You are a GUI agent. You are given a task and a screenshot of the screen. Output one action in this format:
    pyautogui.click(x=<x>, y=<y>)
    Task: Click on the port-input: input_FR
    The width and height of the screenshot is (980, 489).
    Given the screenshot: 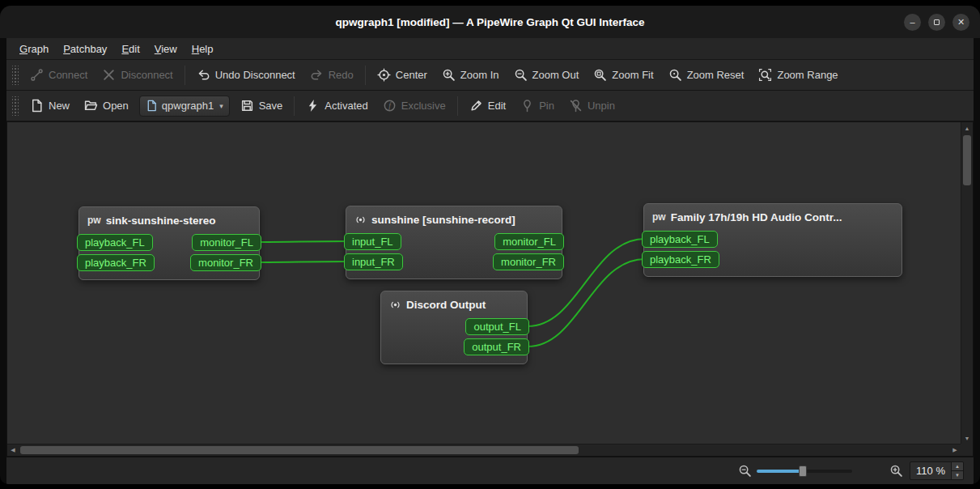 What is the action you would take?
    pyautogui.click(x=374, y=262)
    